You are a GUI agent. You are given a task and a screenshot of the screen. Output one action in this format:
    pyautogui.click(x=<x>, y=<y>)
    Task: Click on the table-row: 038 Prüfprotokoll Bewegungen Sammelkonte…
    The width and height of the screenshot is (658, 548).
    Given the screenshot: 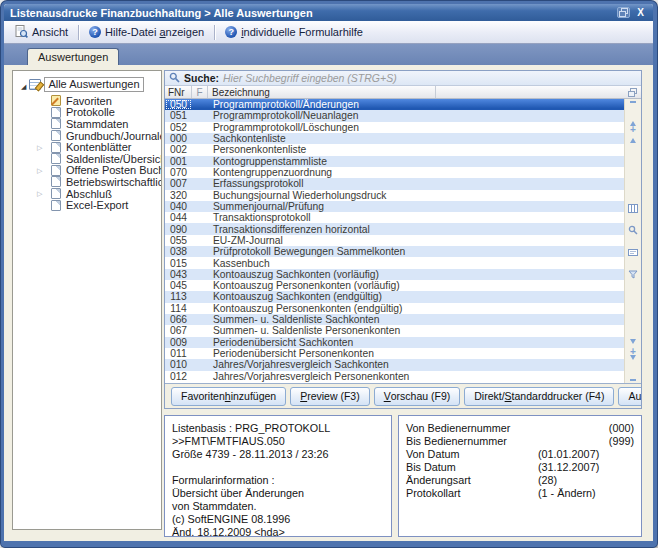 What is the action you would take?
    pyautogui.click(x=394, y=252)
    